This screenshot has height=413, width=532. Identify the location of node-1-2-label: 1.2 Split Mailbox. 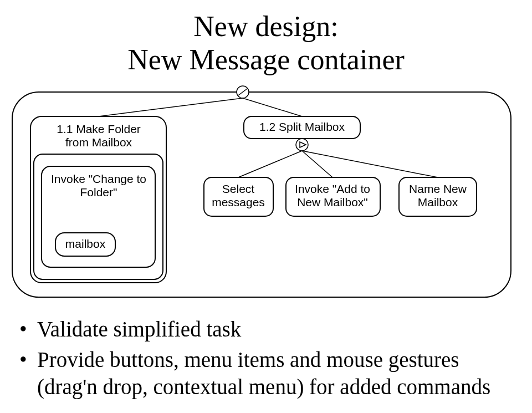
(303, 126).